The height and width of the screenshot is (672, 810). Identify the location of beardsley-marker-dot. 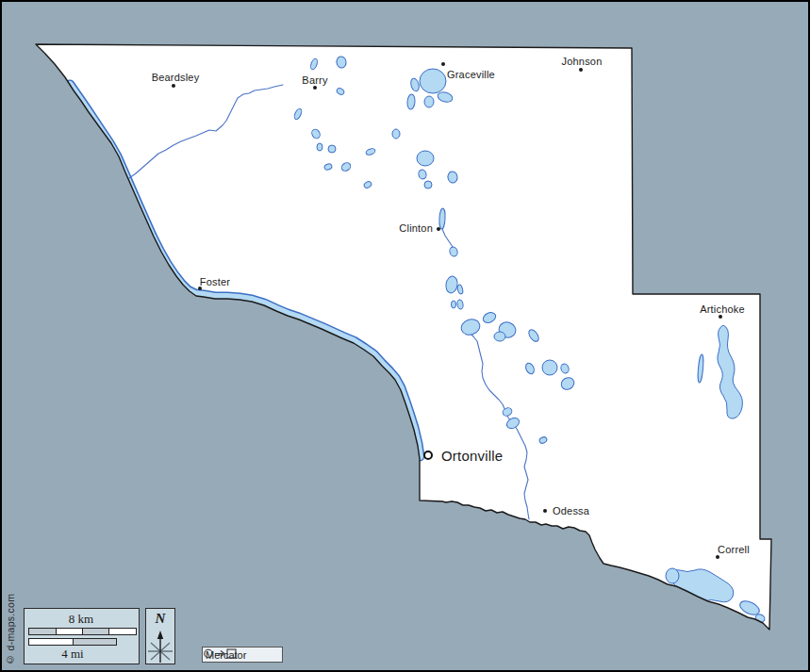
(174, 86).